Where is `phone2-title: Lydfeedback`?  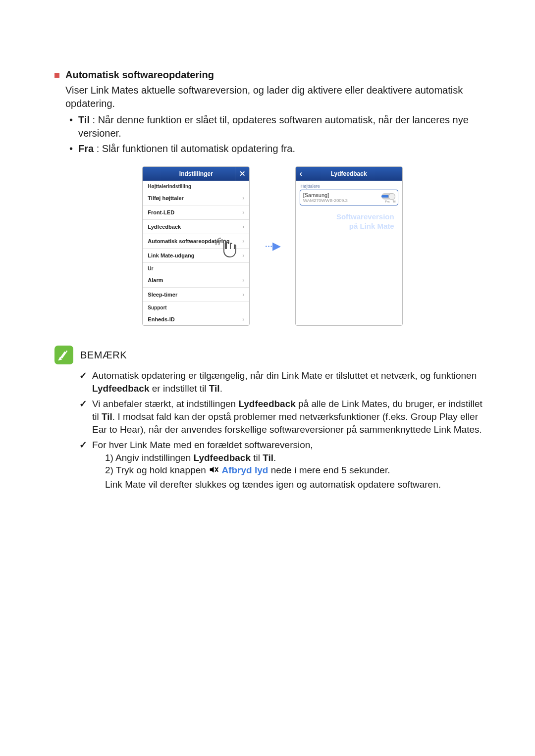
phone2-title: Lydfeedback is located at coordinates (349, 174).